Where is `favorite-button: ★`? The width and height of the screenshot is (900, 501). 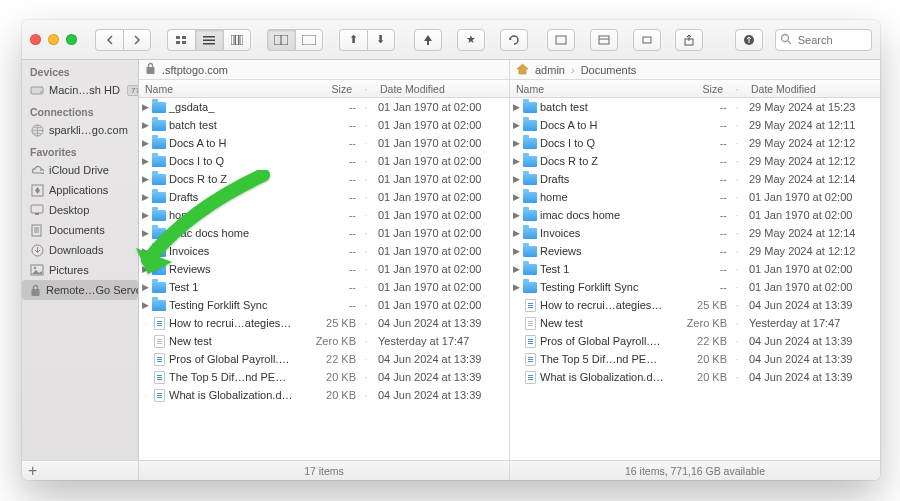
favorite-button: ★ is located at coordinates (471, 40).